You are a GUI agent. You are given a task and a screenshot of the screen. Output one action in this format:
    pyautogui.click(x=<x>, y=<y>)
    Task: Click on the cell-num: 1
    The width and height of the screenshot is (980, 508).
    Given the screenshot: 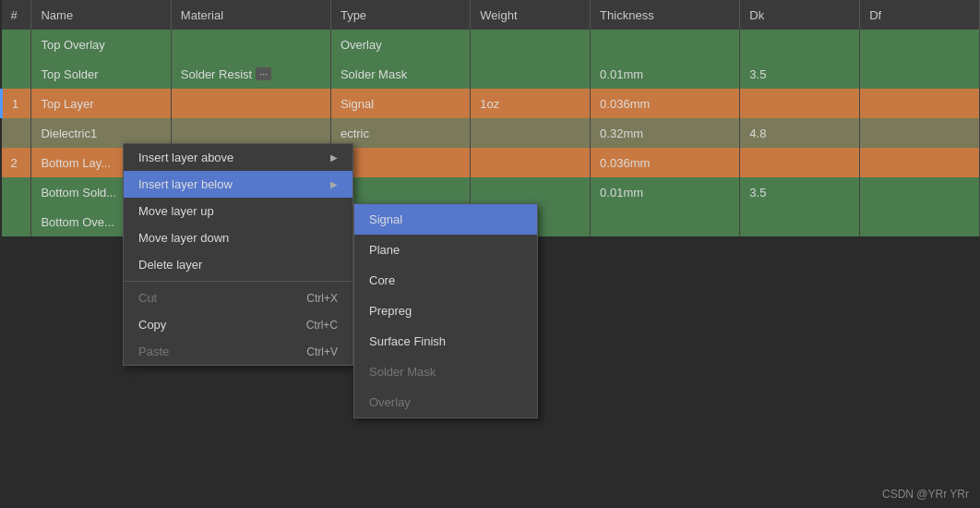 What is the action you would take?
    pyautogui.click(x=17, y=103)
    